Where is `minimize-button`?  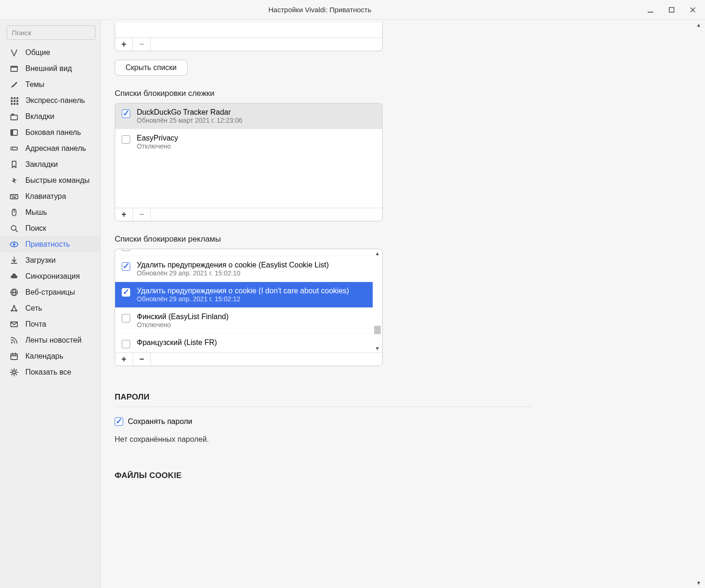
minimize-button is located at coordinates (650, 10).